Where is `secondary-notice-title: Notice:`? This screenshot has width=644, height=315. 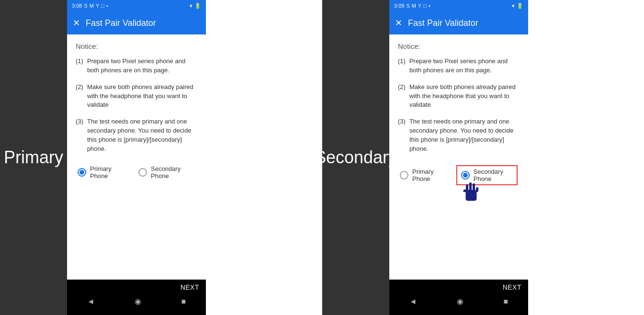
secondary-notice-title: Notice: is located at coordinates (459, 46).